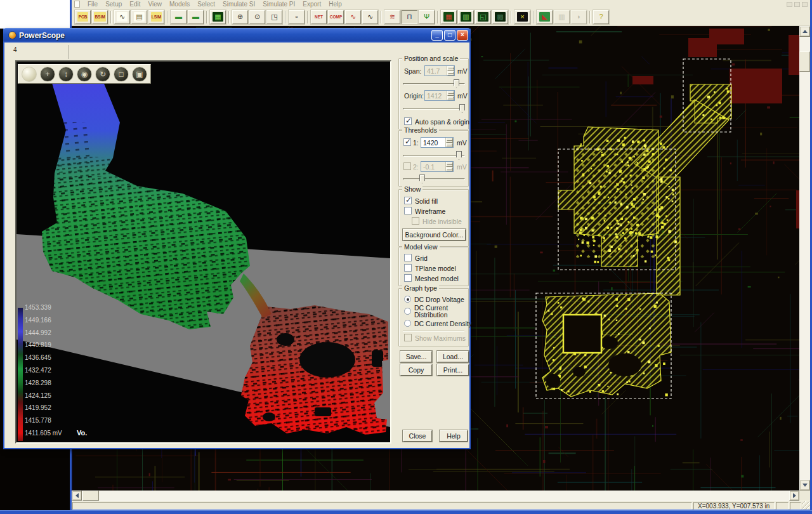 The image size is (812, 514). Describe the element at coordinates (408, 201) in the screenshot. I see `solid-fill-checkbox` at that location.